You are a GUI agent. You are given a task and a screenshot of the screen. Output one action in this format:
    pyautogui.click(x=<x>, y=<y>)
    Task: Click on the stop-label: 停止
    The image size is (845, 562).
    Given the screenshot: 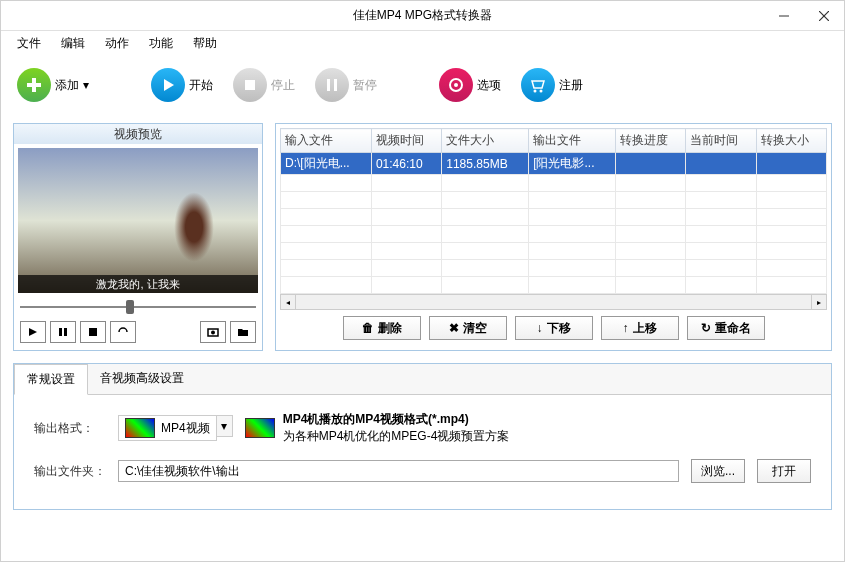 What is the action you would take?
    pyautogui.click(x=283, y=86)
    